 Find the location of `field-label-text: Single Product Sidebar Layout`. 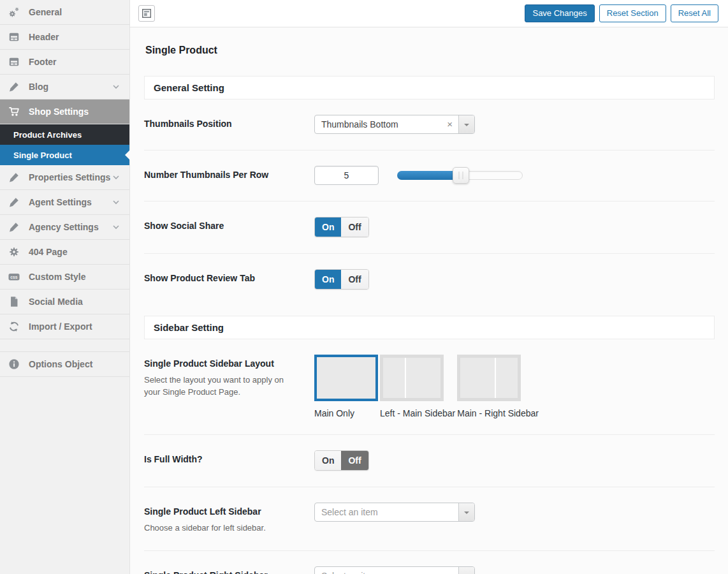

field-label-text: Single Product Sidebar Layout is located at coordinates (229, 364).